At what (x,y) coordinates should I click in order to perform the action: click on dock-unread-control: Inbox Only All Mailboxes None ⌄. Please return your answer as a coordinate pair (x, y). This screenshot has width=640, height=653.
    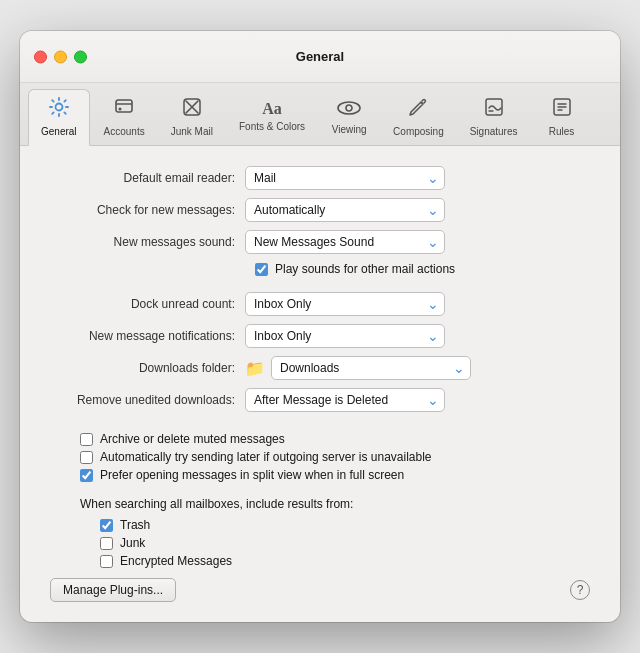
    Looking at the image, I should click on (418, 304).